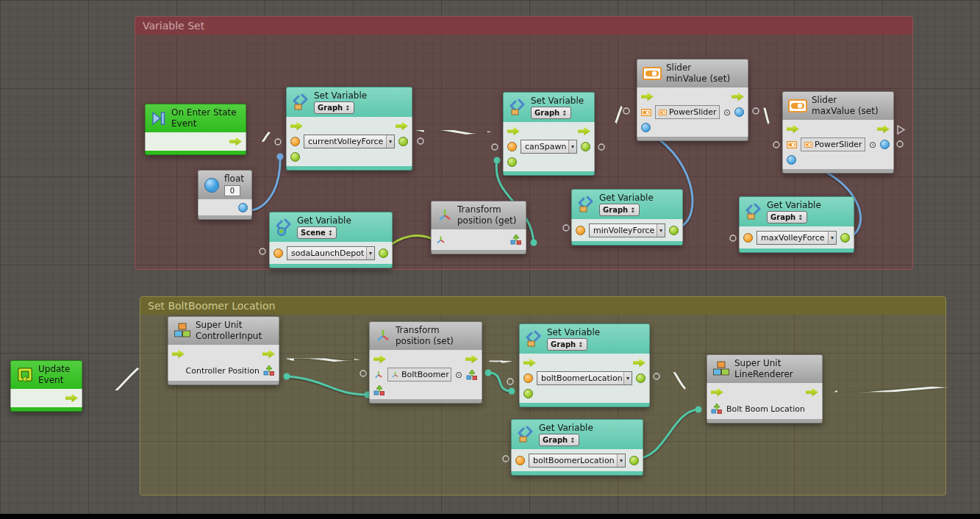  Describe the element at coordinates (501, 362) in the screenshot. I see `wire-exec-transformset-to-setvarbolt` at that location.